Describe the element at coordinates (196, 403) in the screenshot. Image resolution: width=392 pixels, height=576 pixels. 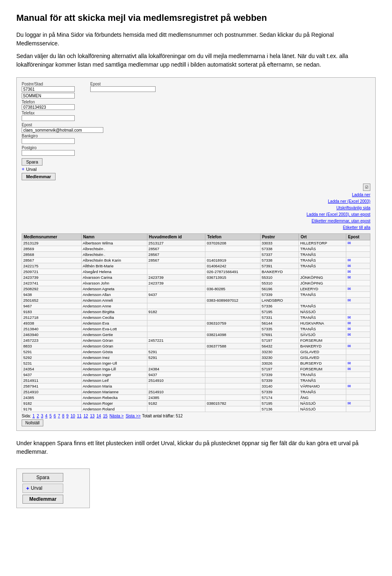
I see `table-row: 9182Andersson Roger918203801578257195NÄS…` at that location.